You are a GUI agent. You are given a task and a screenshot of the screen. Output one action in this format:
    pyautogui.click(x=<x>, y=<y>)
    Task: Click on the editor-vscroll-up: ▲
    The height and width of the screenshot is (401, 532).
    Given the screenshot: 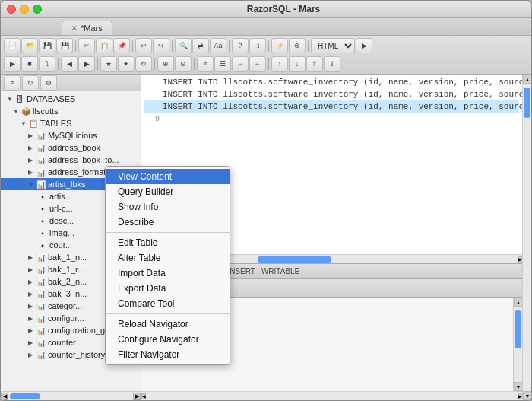 What is the action you would take?
    pyautogui.click(x=527, y=79)
    